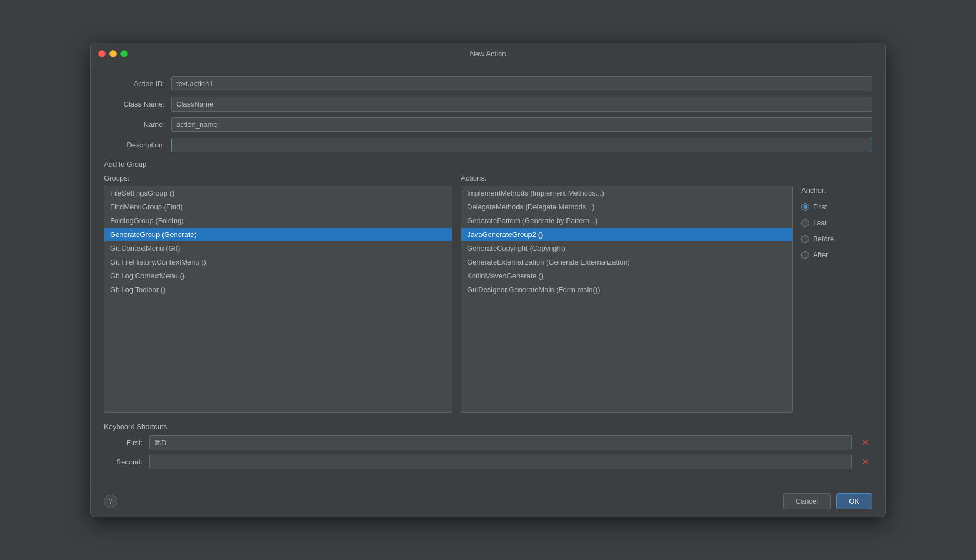 The height and width of the screenshot is (560, 976). I want to click on first-shortcut-row: First: ✕, so click(488, 443).